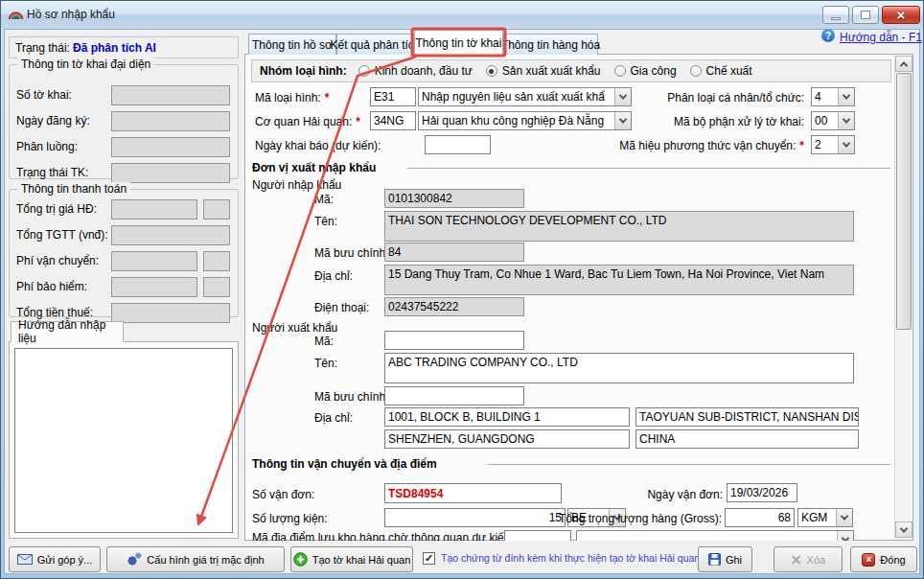  Describe the element at coordinates (393, 121) in the screenshot. I see `co-quan-code-input: 34NG` at that location.